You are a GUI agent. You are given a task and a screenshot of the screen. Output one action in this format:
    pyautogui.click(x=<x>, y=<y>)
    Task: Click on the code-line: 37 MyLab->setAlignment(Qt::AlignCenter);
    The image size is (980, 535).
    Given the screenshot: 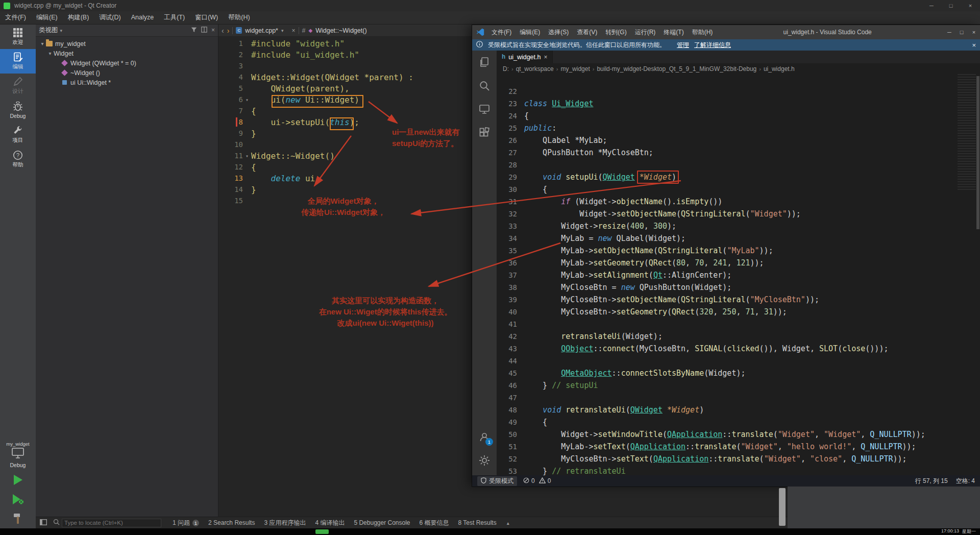 What is the action you would take?
    pyautogui.click(x=726, y=275)
    